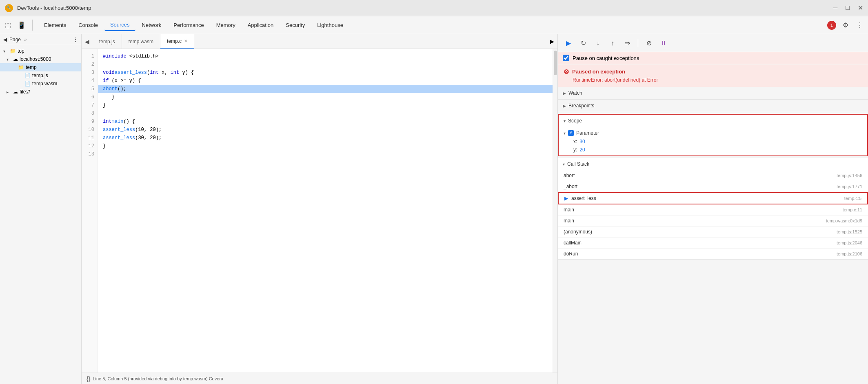 The height and width of the screenshot is (384, 868). Describe the element at coordinates (120, 25) in the screenshot. I see `menu-sources: Sources` at that location.